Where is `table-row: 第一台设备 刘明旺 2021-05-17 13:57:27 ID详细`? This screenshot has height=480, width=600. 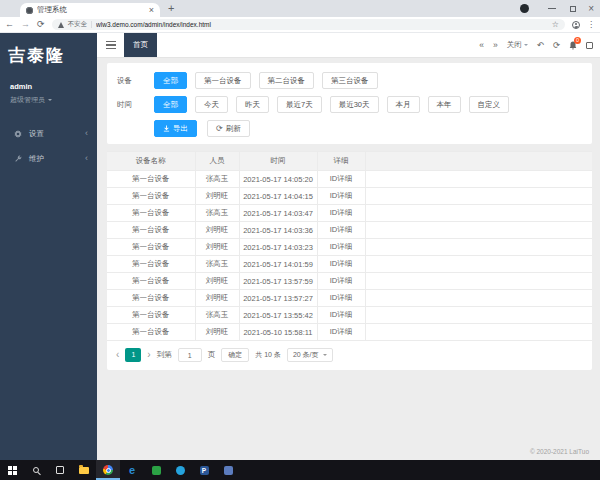 table-row: 第一台设备 刘明旺 2021-05-17 13:57:27 ID详细 is located at coordinates (350, 298).